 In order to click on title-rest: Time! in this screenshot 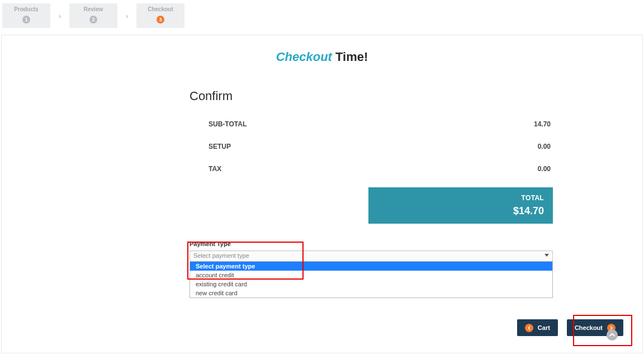, I will do `click(350, 57)`.